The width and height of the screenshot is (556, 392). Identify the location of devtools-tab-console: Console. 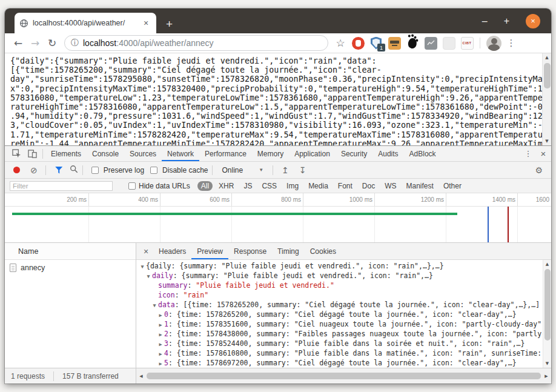
(105, 154).